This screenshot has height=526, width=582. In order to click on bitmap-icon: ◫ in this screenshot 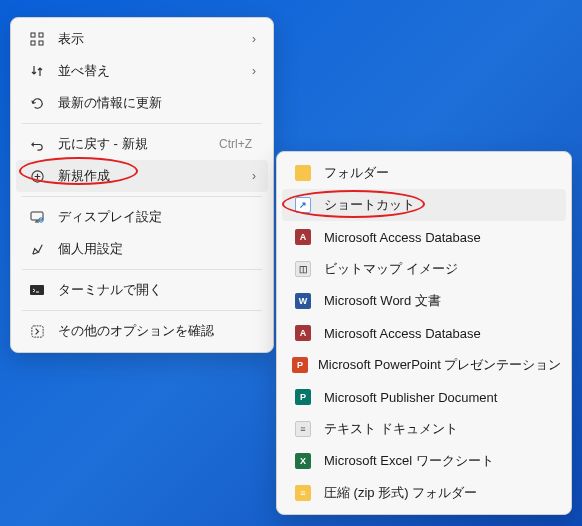, I will do `click(303, 269)`.